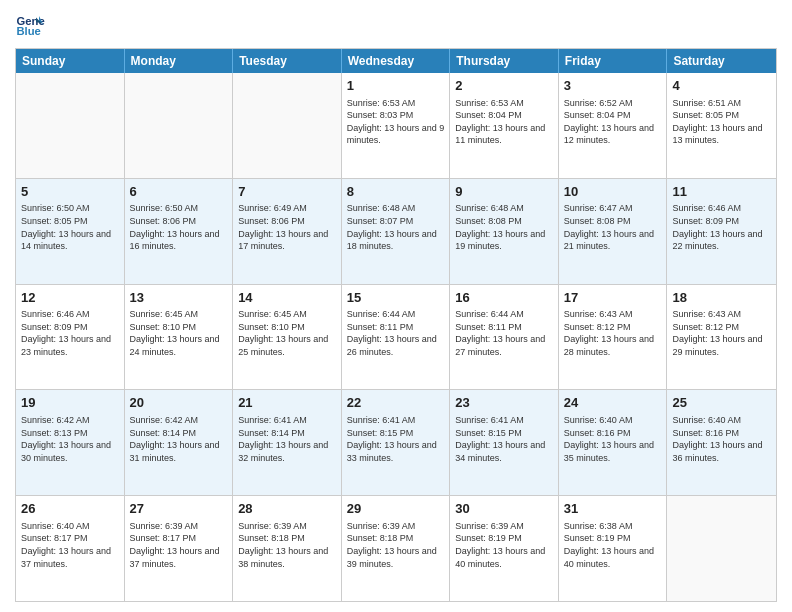 The width and height of the screenshot is (792, 612). What do you see at coordinates (70, 545) in the screenshot?
I see `day-info: Sunrise: 6:40 AM Sunset: 8:17 PM Dayligh…` at bounding box center [70, 545].